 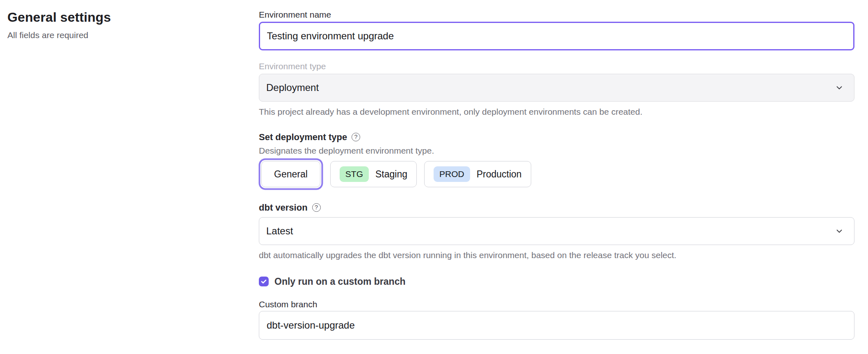 I want to click on deployment-type-label: Set deployment type ?, so click(x=557, y=137).